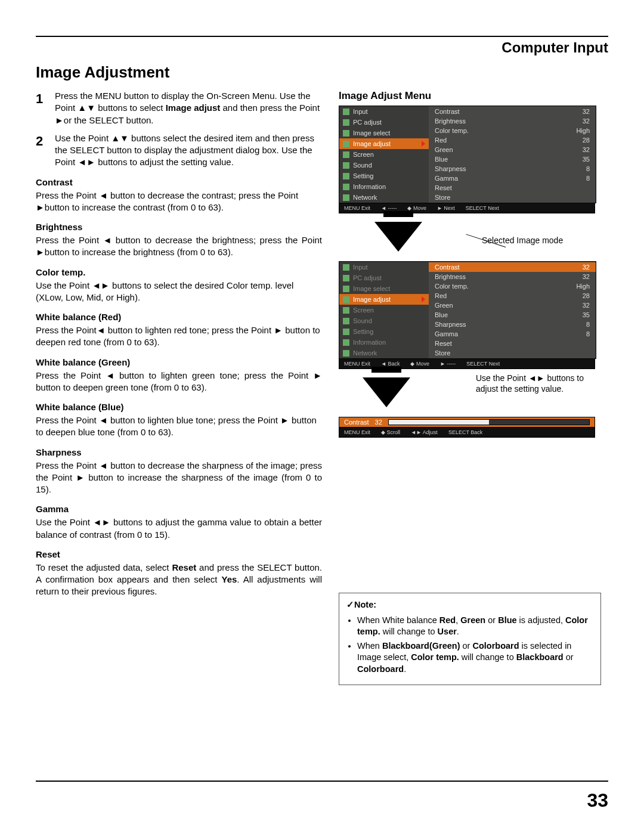  What do you see at coordinates (179, 240) in the screenshot?
I see `section-brightness: BrightnessPress the Point ◄ button to de…` at bounding box center [179, 240].